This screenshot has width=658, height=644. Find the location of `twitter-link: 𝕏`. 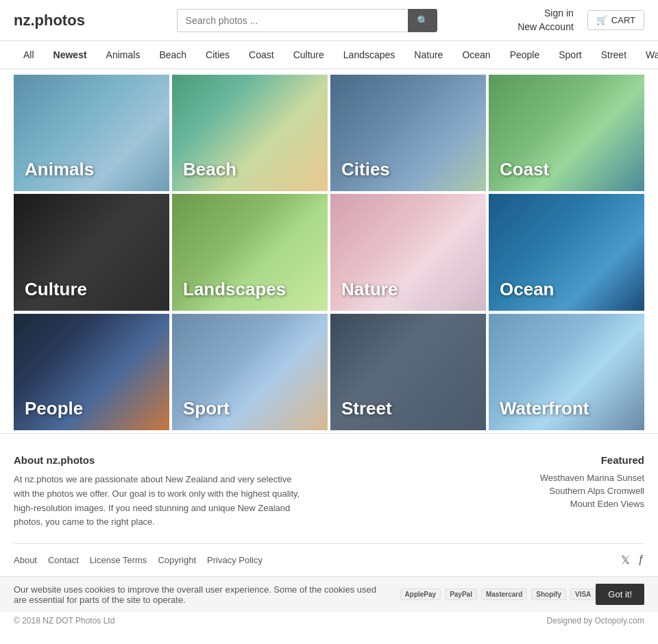

twitter-link: 𝕏 is located at coordinates (625, 560).